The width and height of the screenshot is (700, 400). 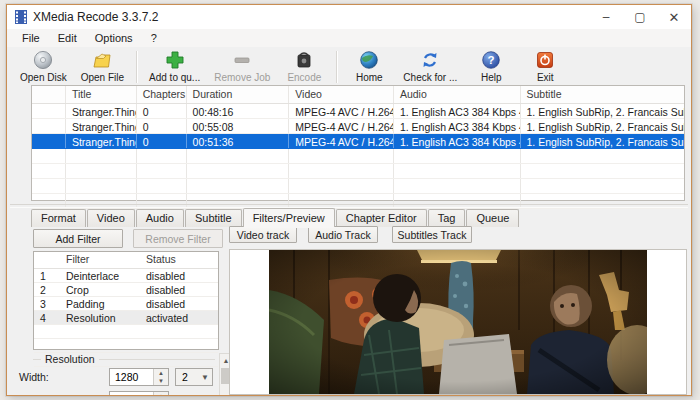 What do you see at coordinates (160, 377) in the screenshot?
I see `width-spinner-arrows: ▲▼` at bounding box center [160, 377].